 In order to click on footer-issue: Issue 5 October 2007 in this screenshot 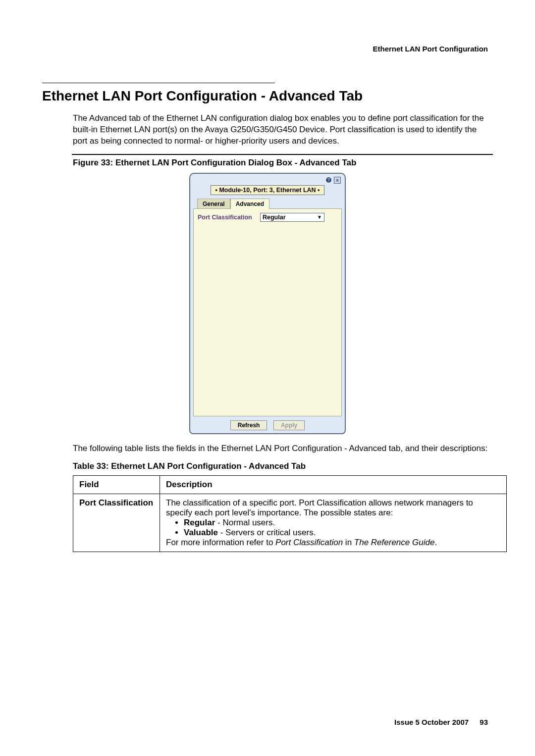, I will do `click(431, 722)`.